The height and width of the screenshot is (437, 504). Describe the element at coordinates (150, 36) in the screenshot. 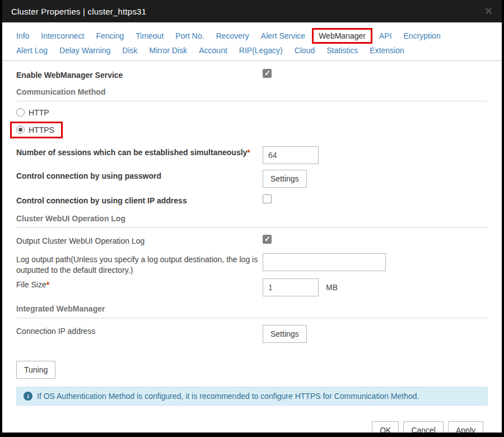

I see `tab-timeout: Timeout` at that location.